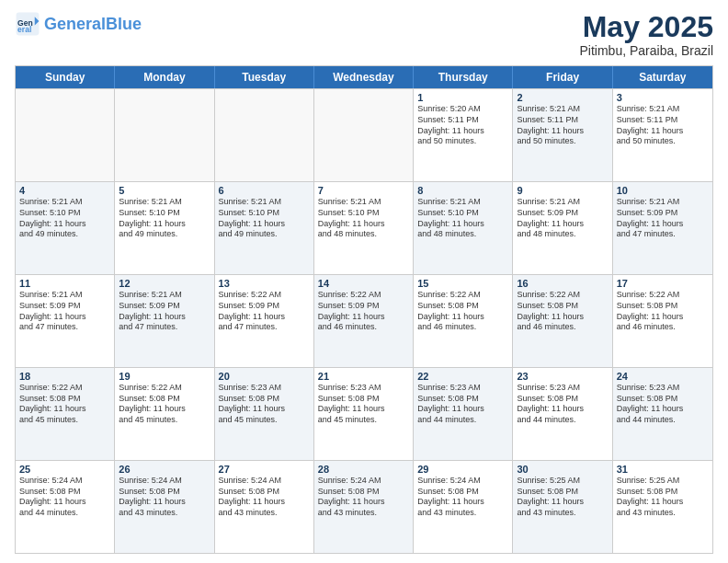 Image resolution: width=728 pixels, height=563 pixels. I want to click on day-info: Sunrise: 5:20 AM Sunset: 5:11 PM Dayligh…, so click(463, 125).